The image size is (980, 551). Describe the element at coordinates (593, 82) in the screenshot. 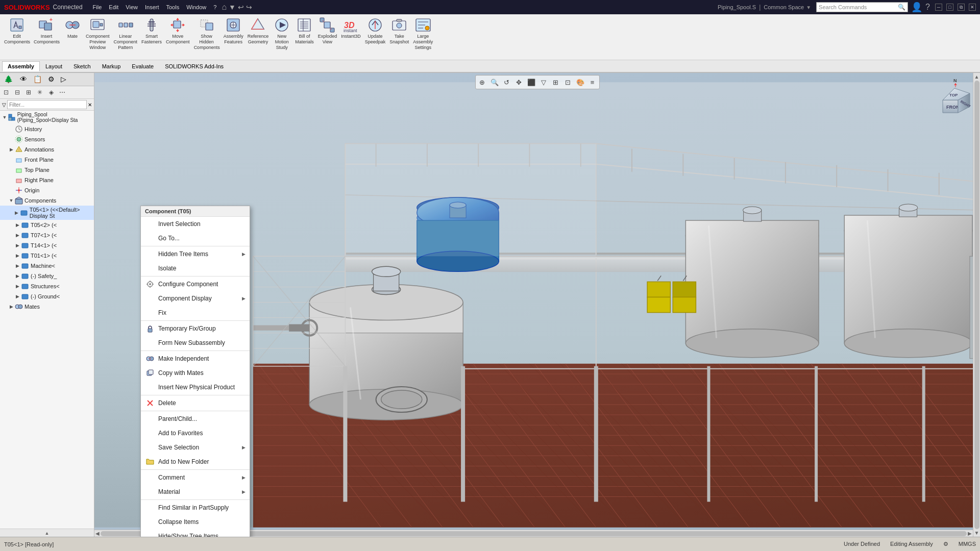

I see `vp-tool-more: ≡` at that location.